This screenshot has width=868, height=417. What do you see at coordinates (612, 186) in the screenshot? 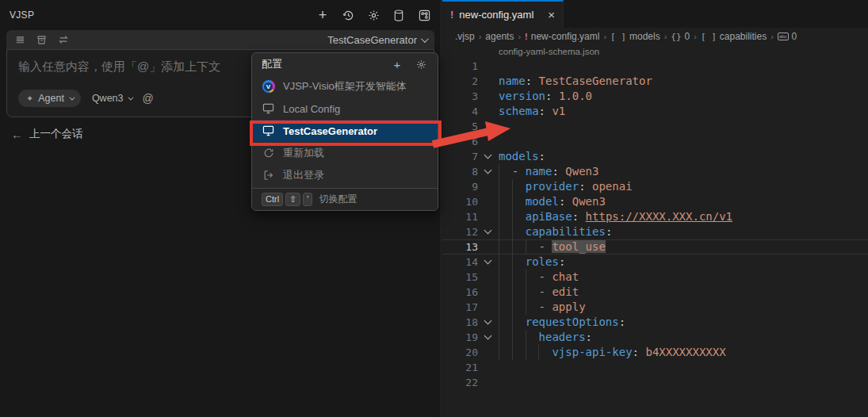
I see `yaml-value: openai` at bounding box center [612, 186].